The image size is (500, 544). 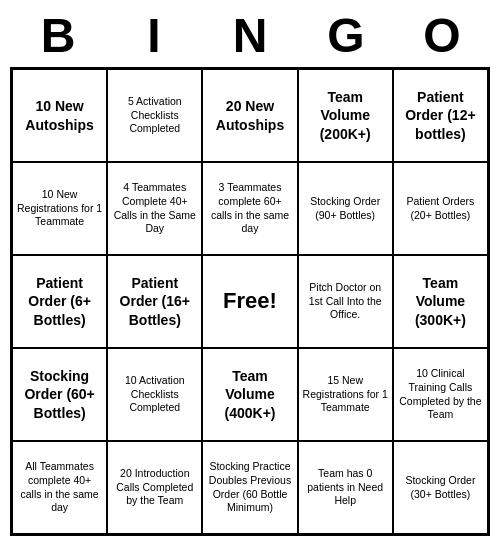 What do you see at coordinates (346, 116) in the screenshot?
I see `bingo-cell-3: Team Volume (200K+)` at bounding box center [346, 116].